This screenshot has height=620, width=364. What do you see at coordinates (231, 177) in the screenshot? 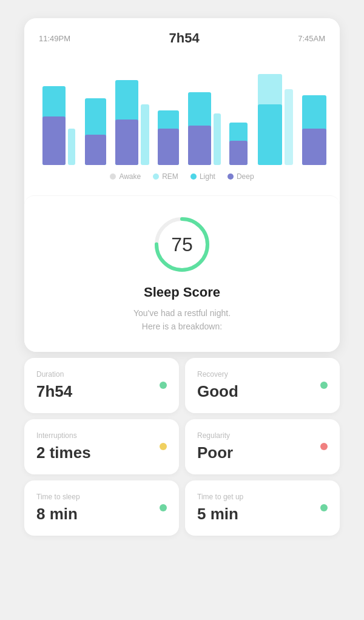
I see `deep-dot` at bounding box center [231, 177].